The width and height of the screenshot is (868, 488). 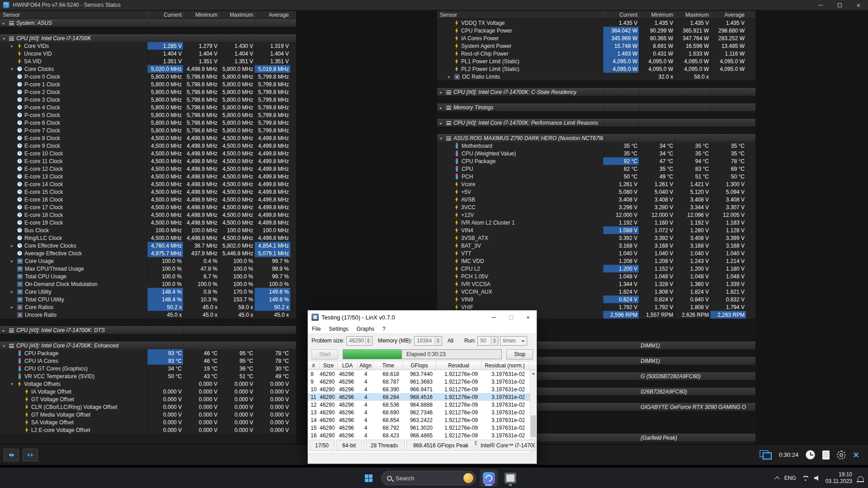 What do you see at coordinates (596, 53) in the screenshot?
I see `sensor-row: Rest-of-Chip Power1.493 W0.431 W1.533 W1…` at bounding box center [596, 53].